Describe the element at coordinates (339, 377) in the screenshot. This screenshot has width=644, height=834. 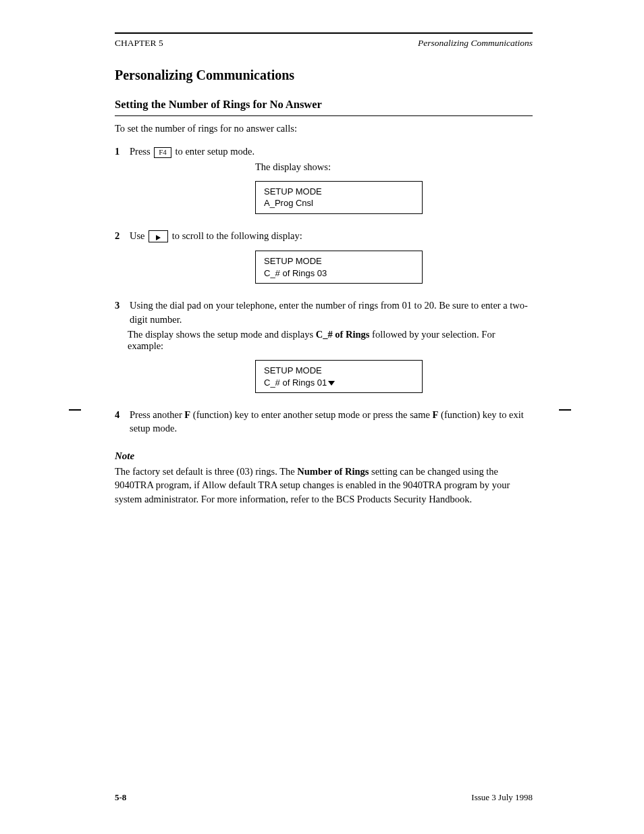
I see `lcd-display-3: SETUP MODE C_# of Rings 01` at that location.